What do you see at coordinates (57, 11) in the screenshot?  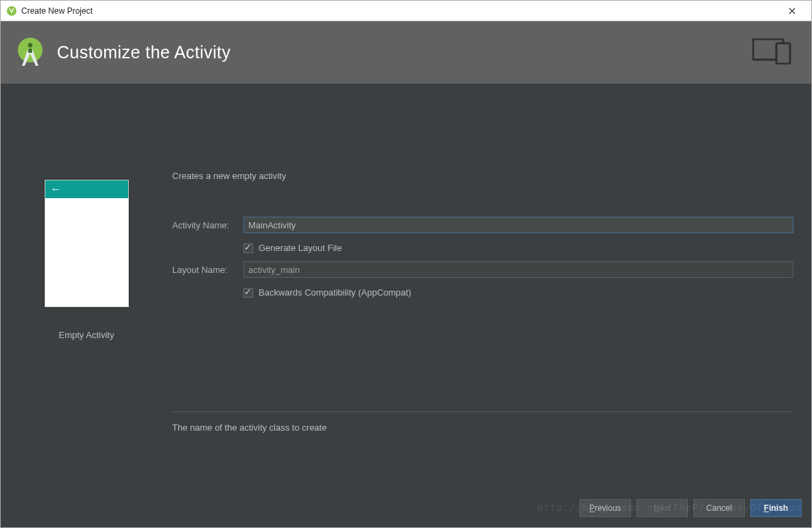 I see `window-title: Create New Project` at bounding box center [57, 11].